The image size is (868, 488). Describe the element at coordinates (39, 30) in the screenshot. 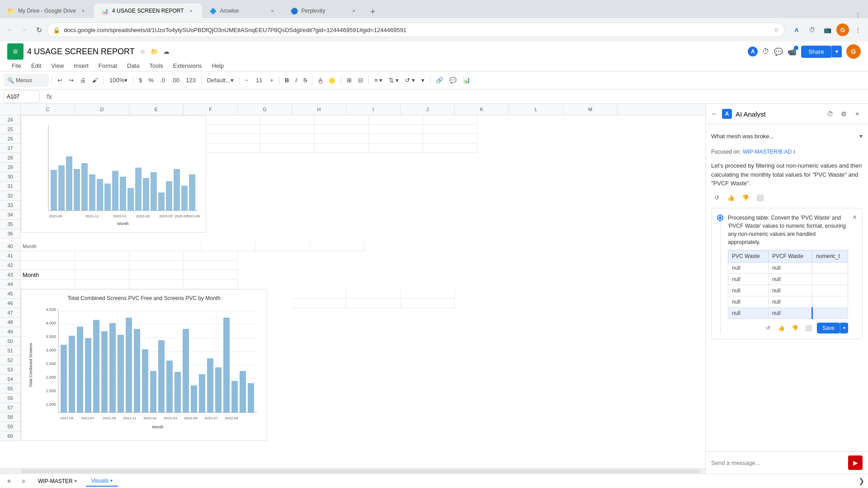

I see `reload-button: ↻` at that location.